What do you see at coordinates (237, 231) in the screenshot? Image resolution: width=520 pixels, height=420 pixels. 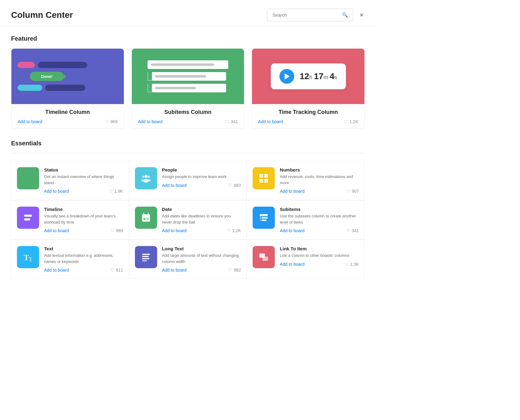 I see `likes-date: 1.2K` at bounding box center [237, 231].